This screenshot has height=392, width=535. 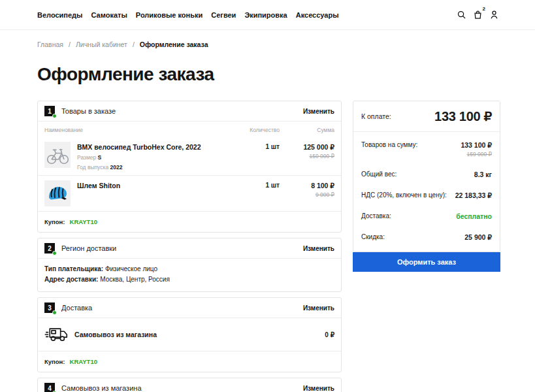 I want to click on product-info: BMX велосипед TurboHex Core, 2022 Размер…, so click(x=154, y=156).